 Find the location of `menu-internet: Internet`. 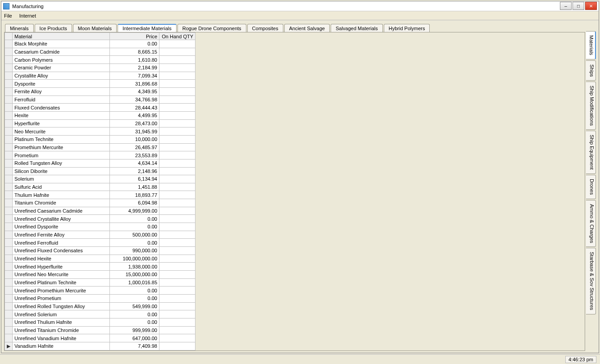

menu-internet: Internet is located at coordinates (28, 16).